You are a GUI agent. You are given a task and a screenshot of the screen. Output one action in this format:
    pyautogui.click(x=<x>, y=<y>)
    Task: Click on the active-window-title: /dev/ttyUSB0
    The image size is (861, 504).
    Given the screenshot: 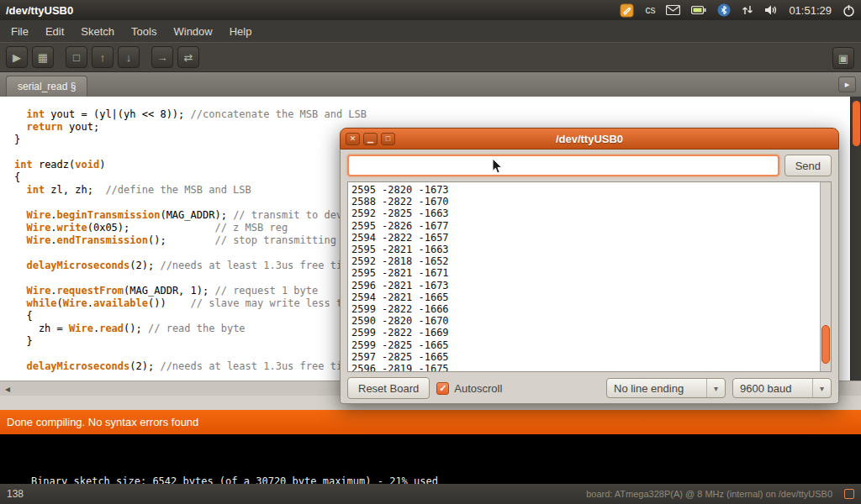 What is the action you would take?
    pyautogui.click(x=40, y=10)
    